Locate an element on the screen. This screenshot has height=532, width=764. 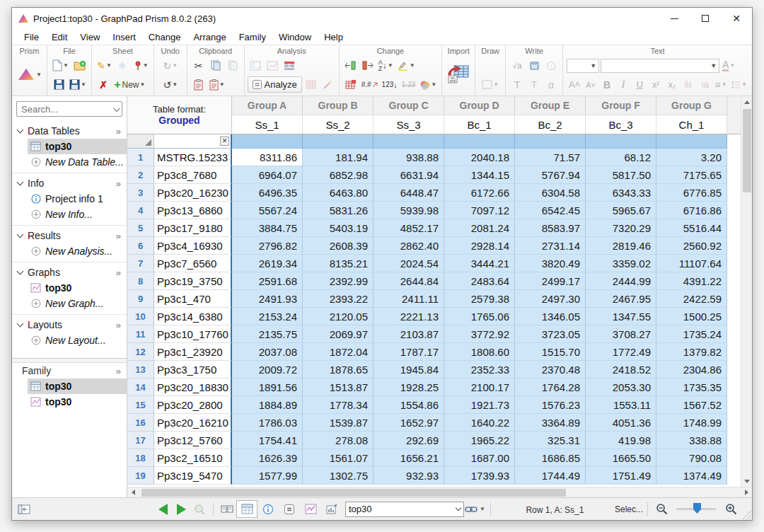
maximize-button is located at coordinates (705, 18).